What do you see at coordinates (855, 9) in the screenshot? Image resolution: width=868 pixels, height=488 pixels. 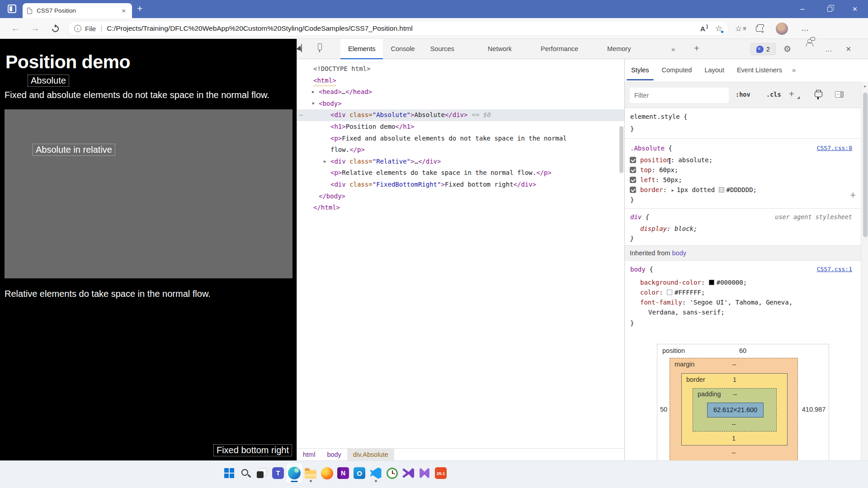 I see `window-close-button: ×` at bounding box center [855, 9].